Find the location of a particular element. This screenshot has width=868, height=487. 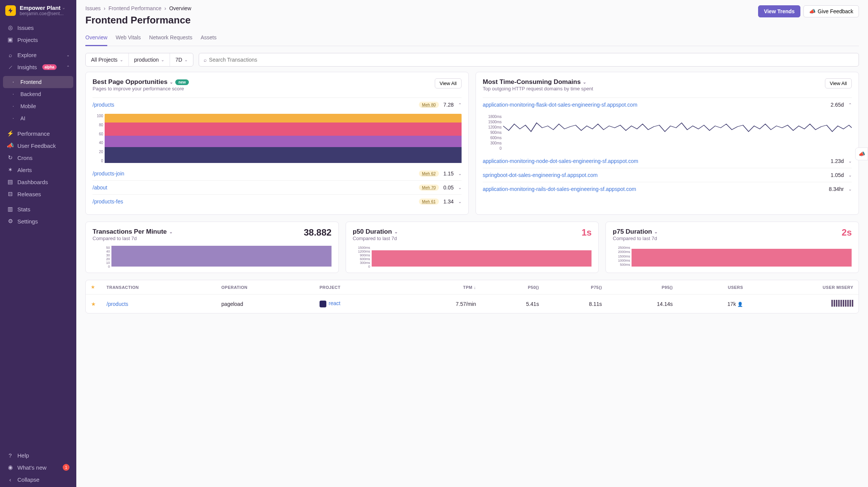

col-p50: P50() is located at coordinates (513, 287).